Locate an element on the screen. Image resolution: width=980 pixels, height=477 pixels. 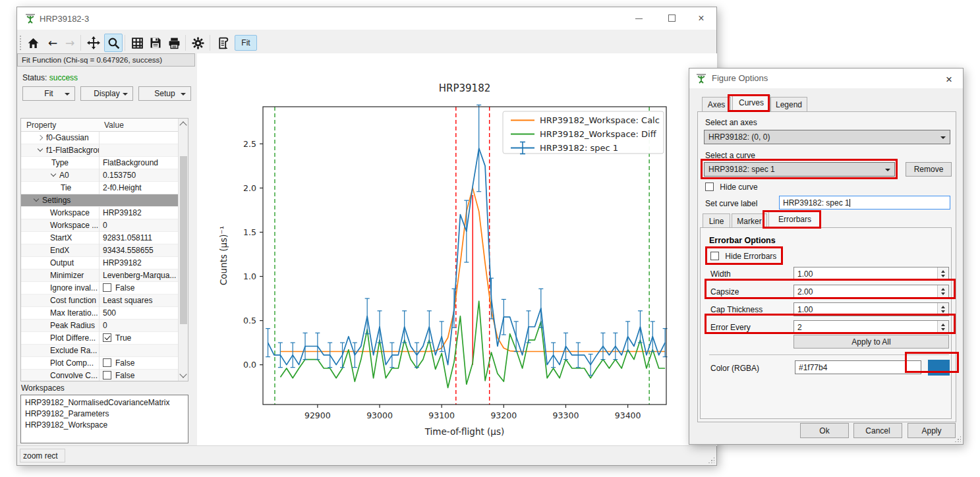
property-row-settings: Settings is located at coordinates (100, 200).